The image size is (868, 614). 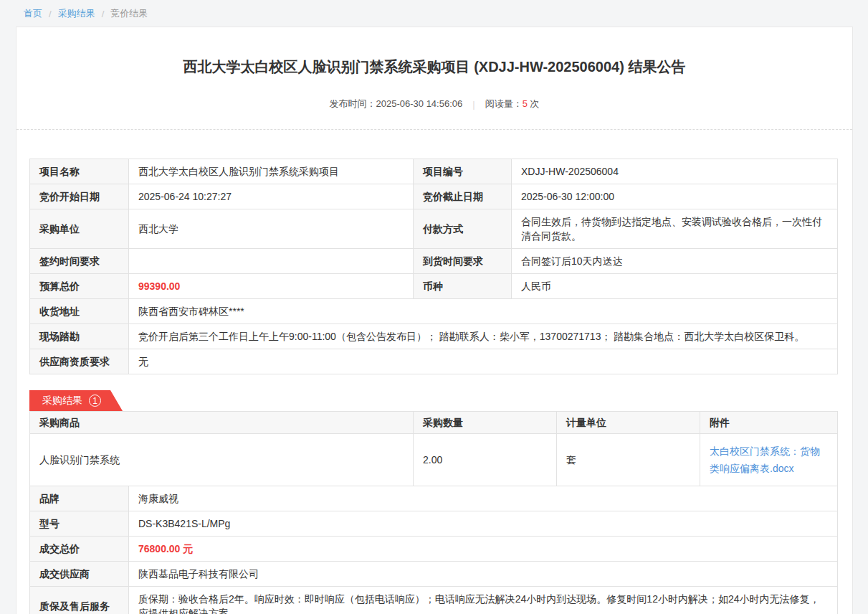 What do you see at coordinates (80, 261) in the screenshot?
I see `signing-time-label: 签约时间要求` at bounding box center [80, 261].